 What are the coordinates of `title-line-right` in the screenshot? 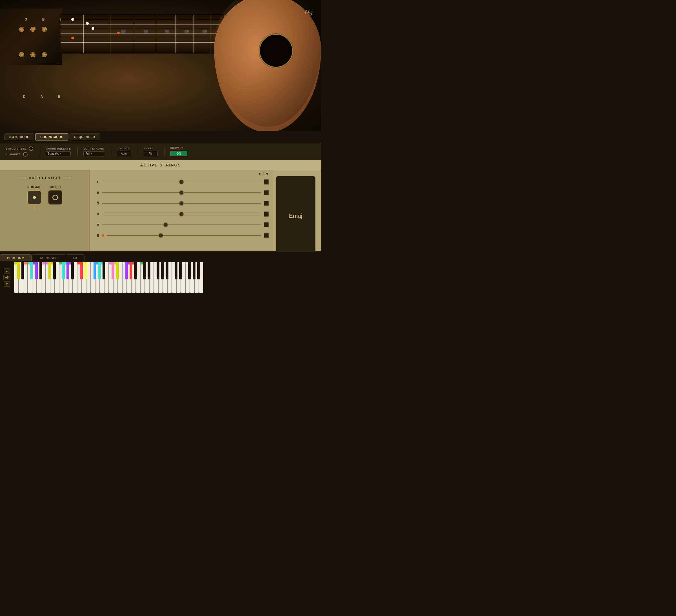 It's located at (67, 178).